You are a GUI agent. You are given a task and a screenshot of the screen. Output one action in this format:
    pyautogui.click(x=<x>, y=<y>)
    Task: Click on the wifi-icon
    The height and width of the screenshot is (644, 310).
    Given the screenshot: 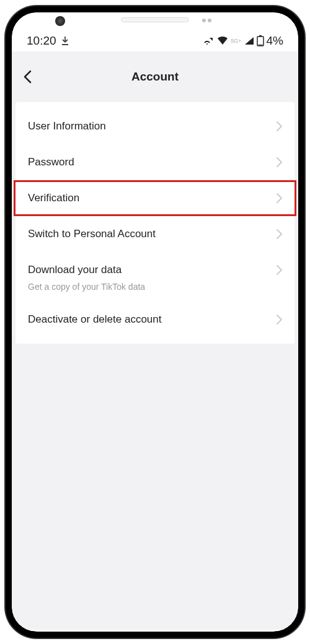 What is the action you would take?
    pyautogui.click(x=223, y=41)
    